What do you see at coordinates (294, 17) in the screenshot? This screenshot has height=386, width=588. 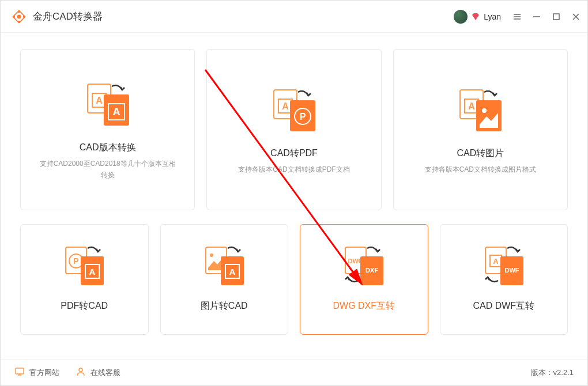 I see `titlebar: 金舟CAD转换器 Lyan` at bounding box center [294, 17].